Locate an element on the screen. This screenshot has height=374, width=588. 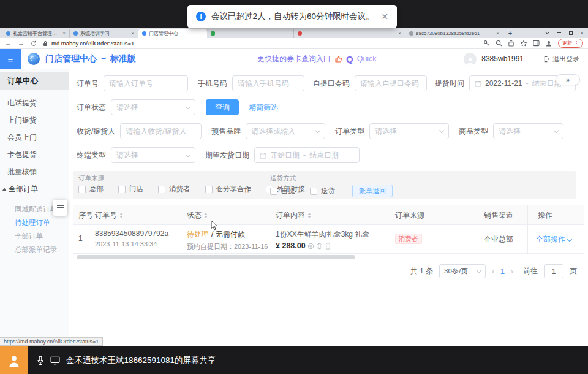
window-maximize-button is located at coordinates (571, 33).